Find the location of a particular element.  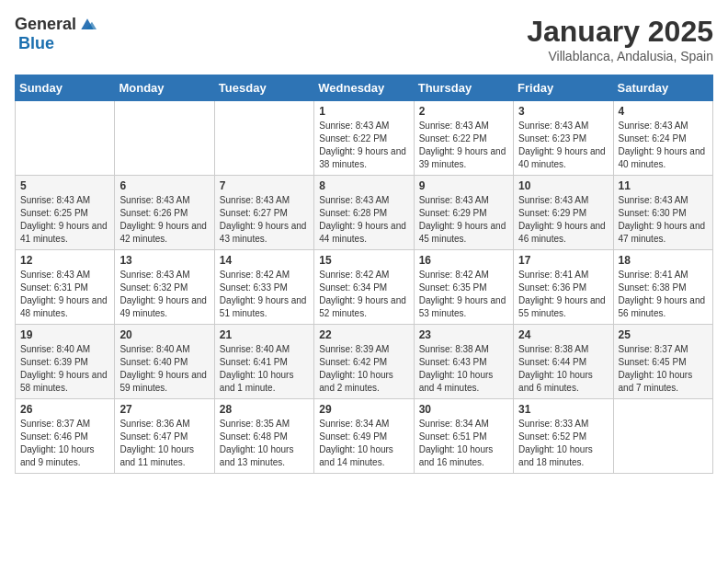

day-number: 31 is located at coordinates (563, 409).